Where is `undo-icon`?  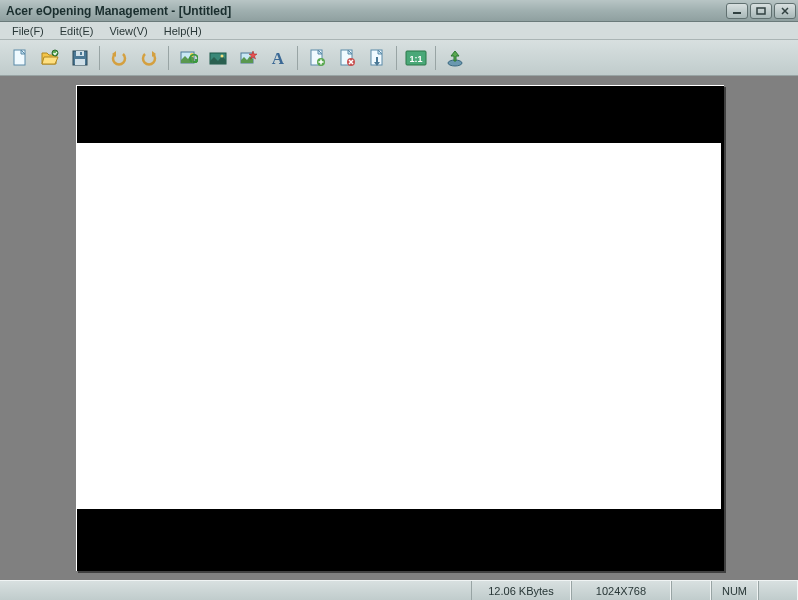
undo-icon is located at coordinates (119, 58).